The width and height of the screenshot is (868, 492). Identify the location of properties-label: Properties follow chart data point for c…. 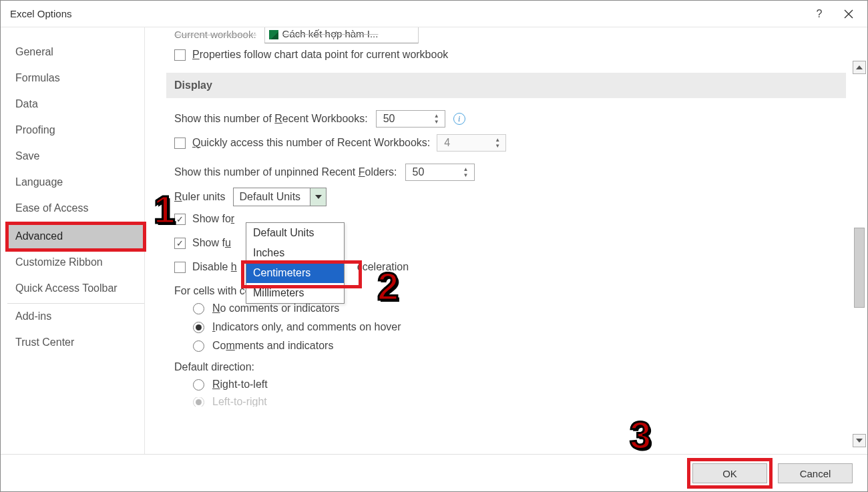
(320, 55).